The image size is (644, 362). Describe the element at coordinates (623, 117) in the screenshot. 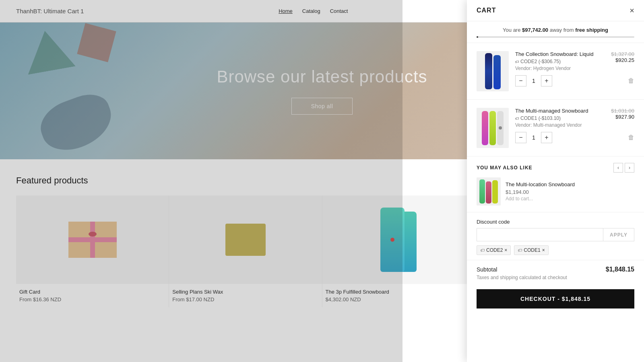

I see `cart-item-sale-price-multimanaged: $927.90` at that location.